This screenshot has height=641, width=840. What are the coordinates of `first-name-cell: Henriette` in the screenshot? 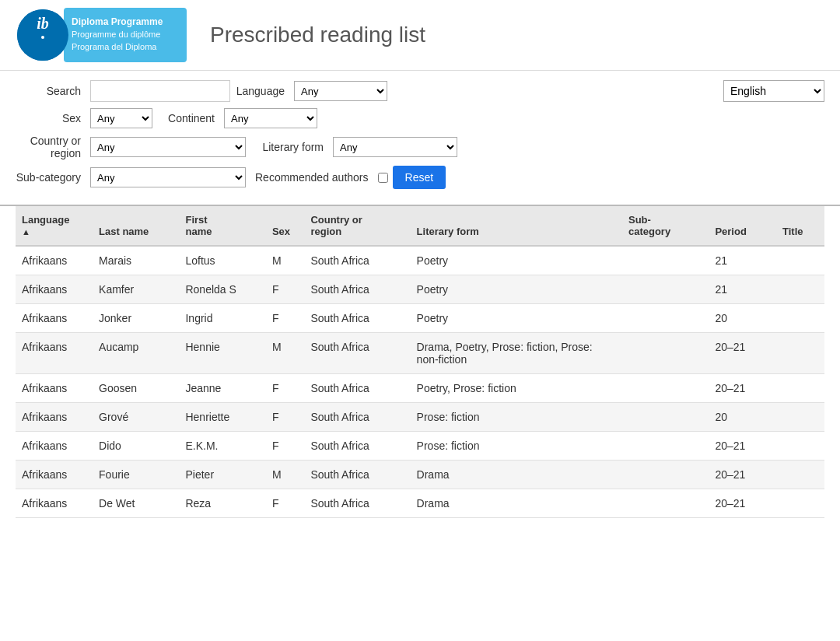 It's located at (222, 417).